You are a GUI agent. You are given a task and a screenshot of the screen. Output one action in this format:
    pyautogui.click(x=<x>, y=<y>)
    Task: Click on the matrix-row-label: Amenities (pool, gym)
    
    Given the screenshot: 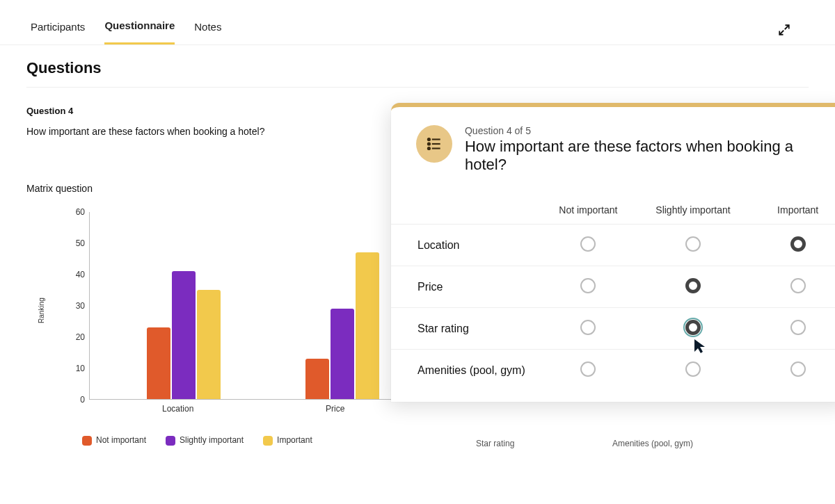 What is the action you would take?
    pyautogui.click(x=477, y=371)
    